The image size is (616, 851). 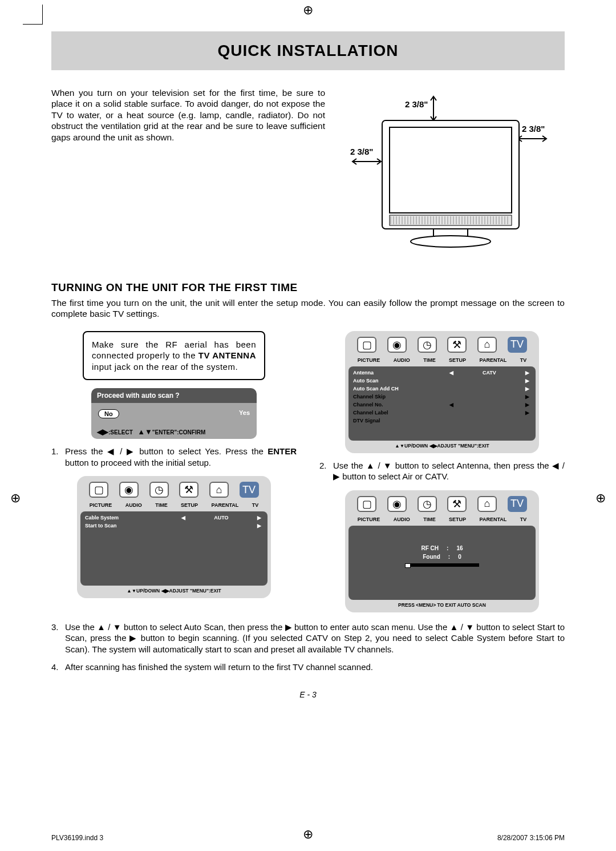 What do you see at coordinates (533, 129) in the screenshot?
I see `clearance-right-label: 2 3/8"` at bounding box center [533, 129].